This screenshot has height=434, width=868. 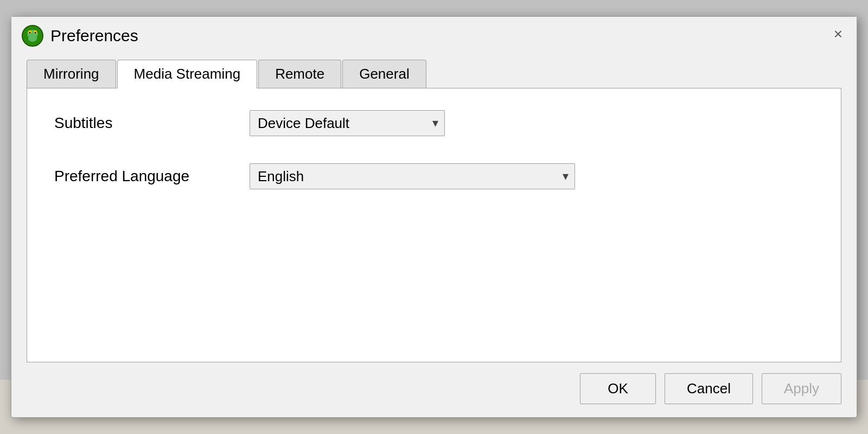 What do you see at coordinates (838, 34) in the screenshot?
I see `close-button: ×` at bounding box center [838, 34].